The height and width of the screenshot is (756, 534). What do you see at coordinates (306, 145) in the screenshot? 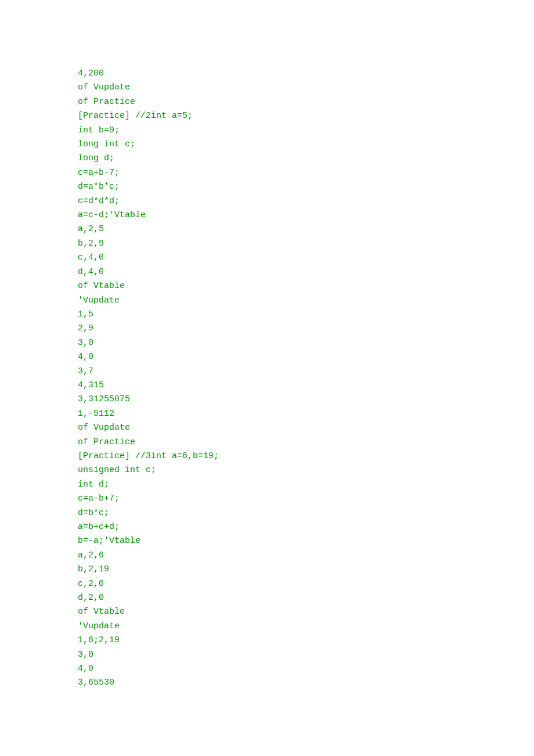
I see `code-line: long int c;` at bounding box center [306, 145].